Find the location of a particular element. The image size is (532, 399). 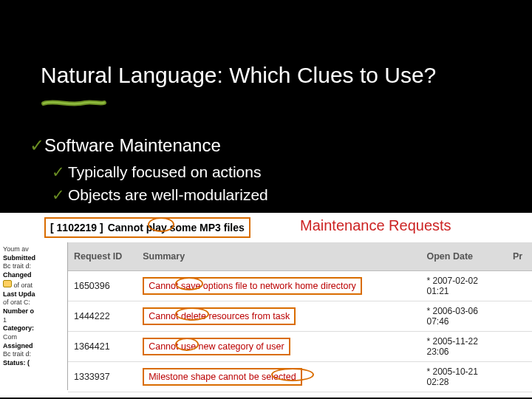

bullet-level2: ✓ Typically focused on actions is located at coordinates (281, 172).